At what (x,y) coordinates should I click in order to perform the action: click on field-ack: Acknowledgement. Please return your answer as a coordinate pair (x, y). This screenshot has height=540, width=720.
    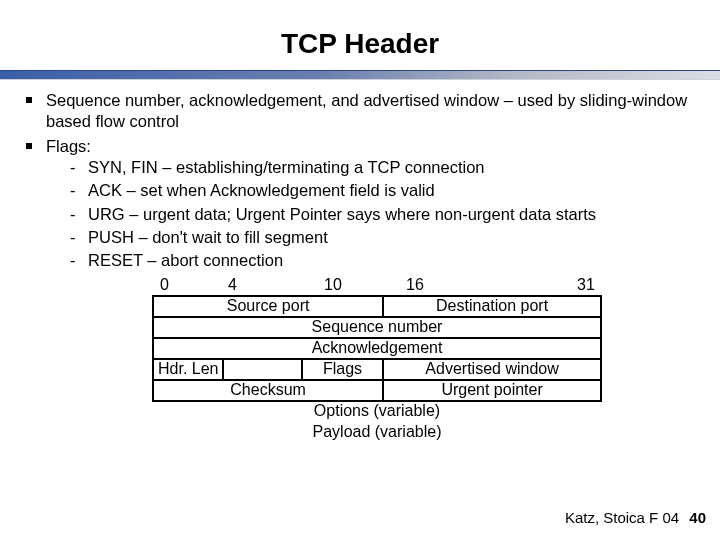
    Looking at the image, I should click on (377, 348).